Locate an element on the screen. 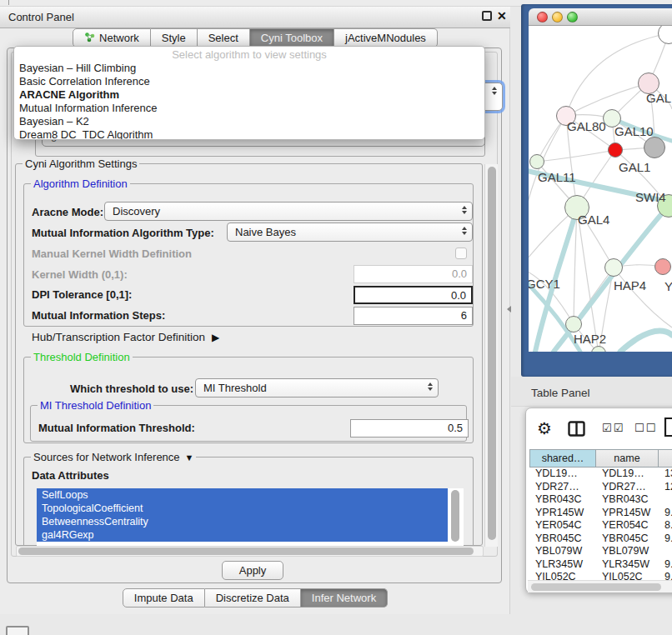  chevron-down-icon: ▼ is located at coordinates (190, 458).